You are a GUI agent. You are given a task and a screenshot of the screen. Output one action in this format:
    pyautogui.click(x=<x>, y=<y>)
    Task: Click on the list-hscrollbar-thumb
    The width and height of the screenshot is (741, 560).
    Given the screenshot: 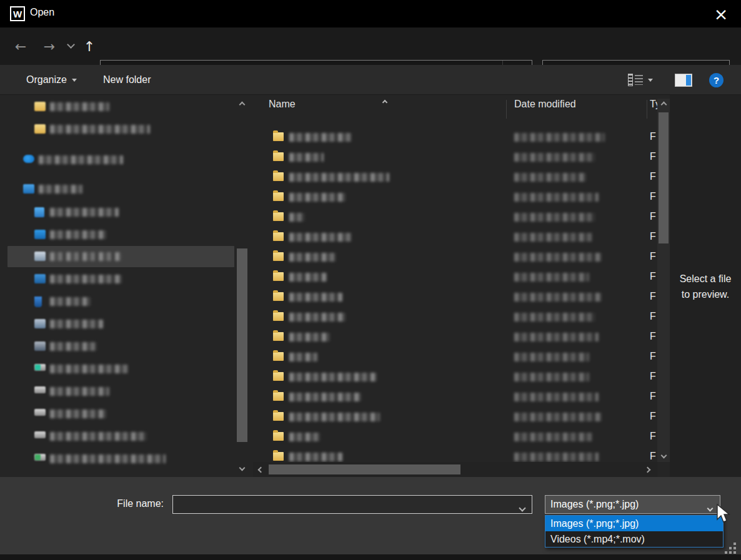 What is the action you would take?
    pyautogui.click(x=365, y=469)
    